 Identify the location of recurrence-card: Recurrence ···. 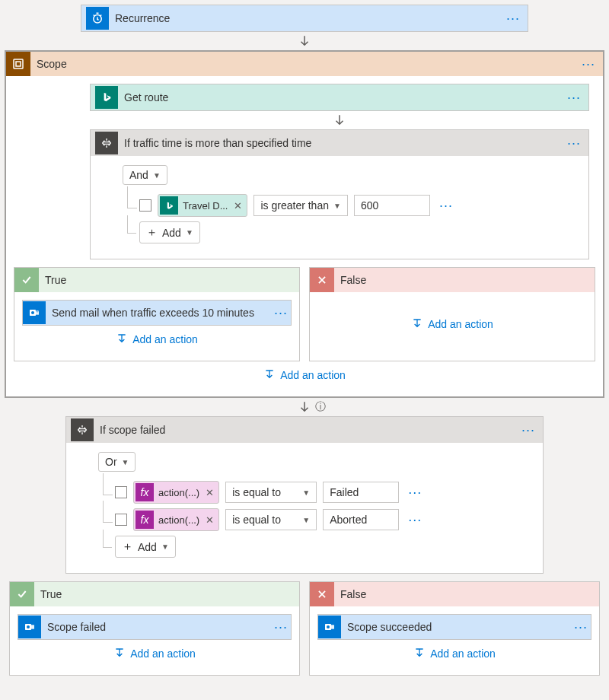
(304, 18).